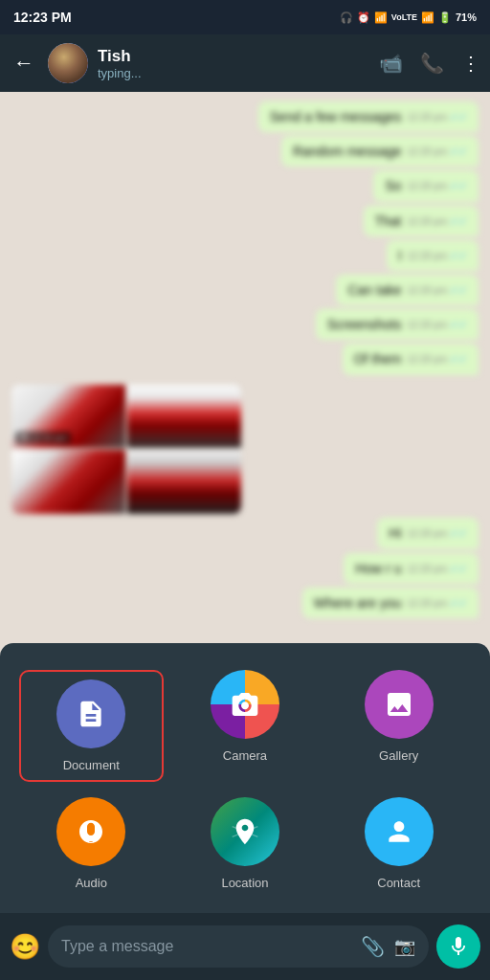 The width and height of the screenshot is (490, 980). What do you see at coordinates (207, 947) in the screenshot?
I see `message-placeholder: Type a message` at bounding box center [207, 947].